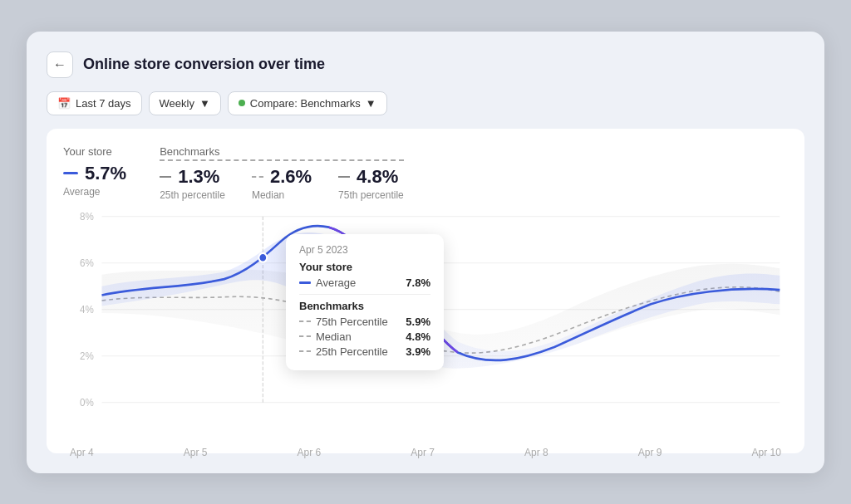 This screenshot has width=851, height=504. What do you see at coordinates (95, 103) in the screenshot?
I see `date-range-button: 📅 Last 7 days` at bounding box center [95, 103].